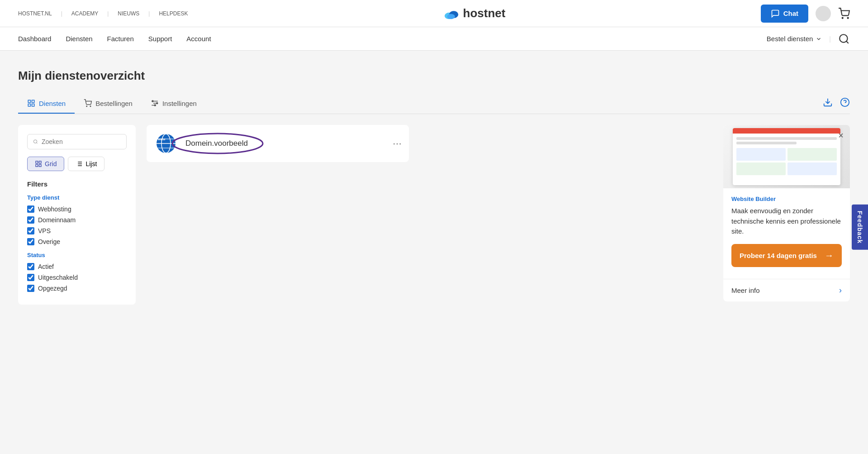 The image size is (868, 454). Describe the element at coordinates (808, 39) in the screenshot. I see `nav-right-actions: Bestel diensten |` at that location.